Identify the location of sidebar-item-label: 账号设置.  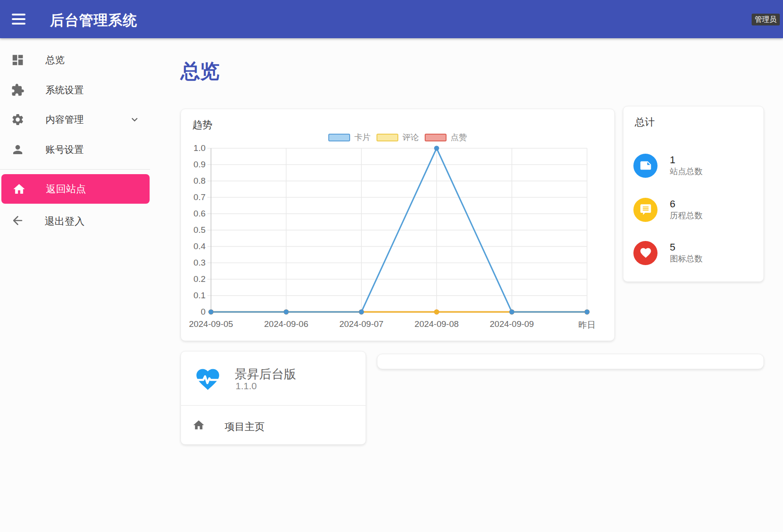
(65, 150).